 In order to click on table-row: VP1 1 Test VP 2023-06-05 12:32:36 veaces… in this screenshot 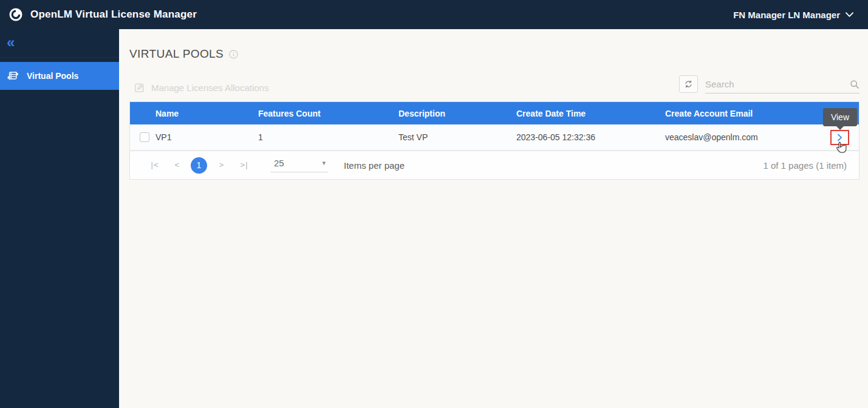, I will do `click(494, 137)`.